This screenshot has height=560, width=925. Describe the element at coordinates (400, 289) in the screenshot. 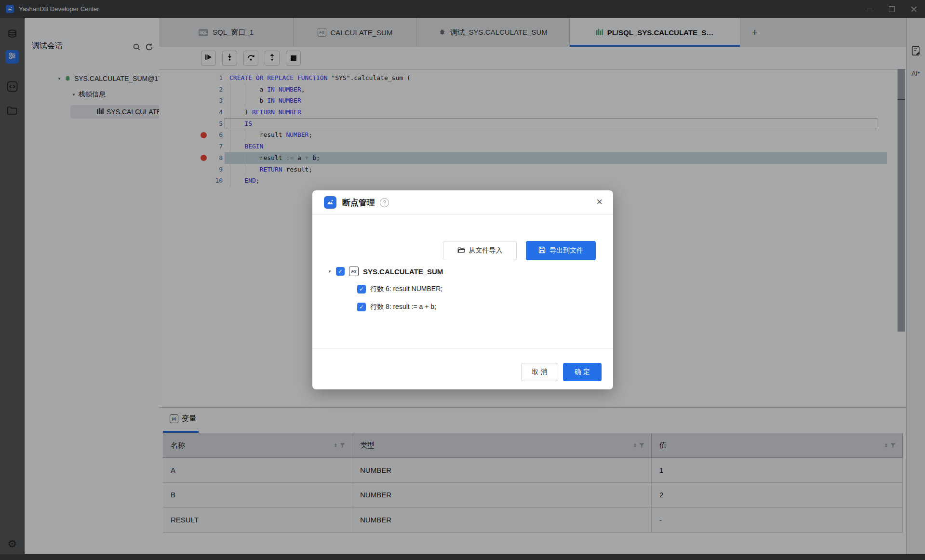

I see `breakpoint-tree-item: ✓行数 6: result NUMBER;` at that location.